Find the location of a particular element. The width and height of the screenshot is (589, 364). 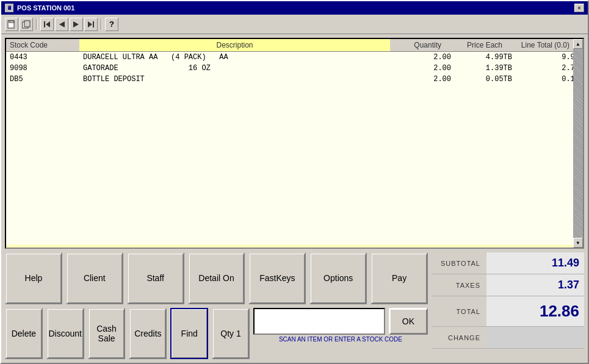

help-toolbar-icon: ? is located at coordinates (112, 24).